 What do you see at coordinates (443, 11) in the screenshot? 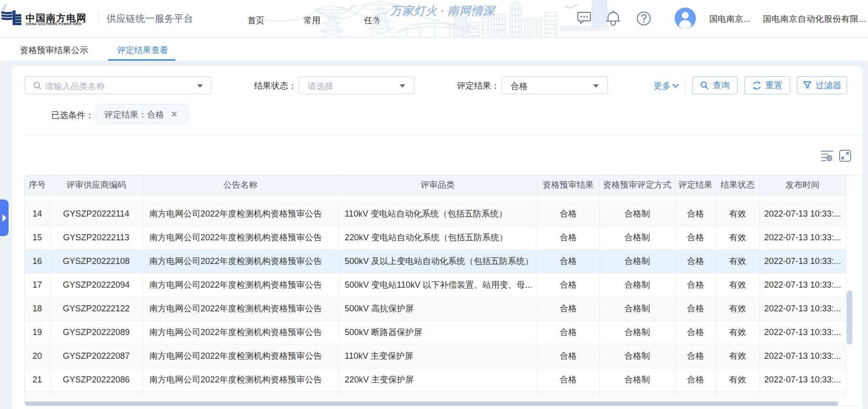
I see `svg-text: 万家灯火 · 南网情深` at bounding box center [443, 11].